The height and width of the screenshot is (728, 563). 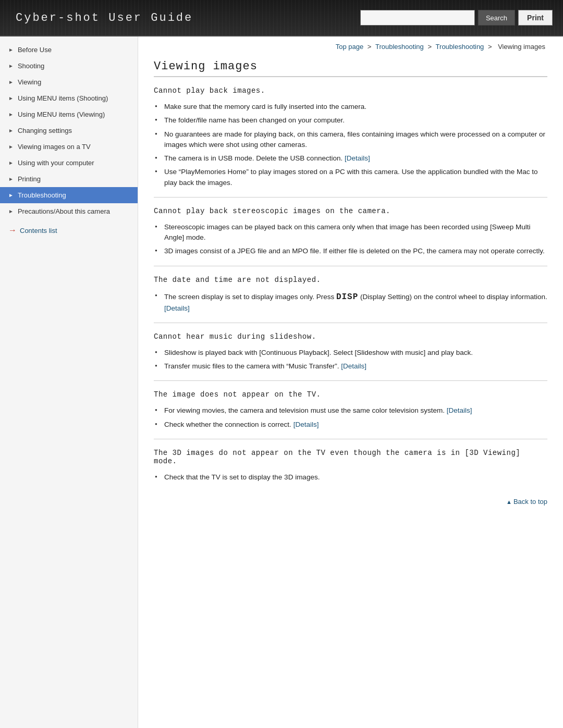 I want to click on section-bullets-stereo: Stereoscopic images can be played back o…, so click(x=350, y=240).